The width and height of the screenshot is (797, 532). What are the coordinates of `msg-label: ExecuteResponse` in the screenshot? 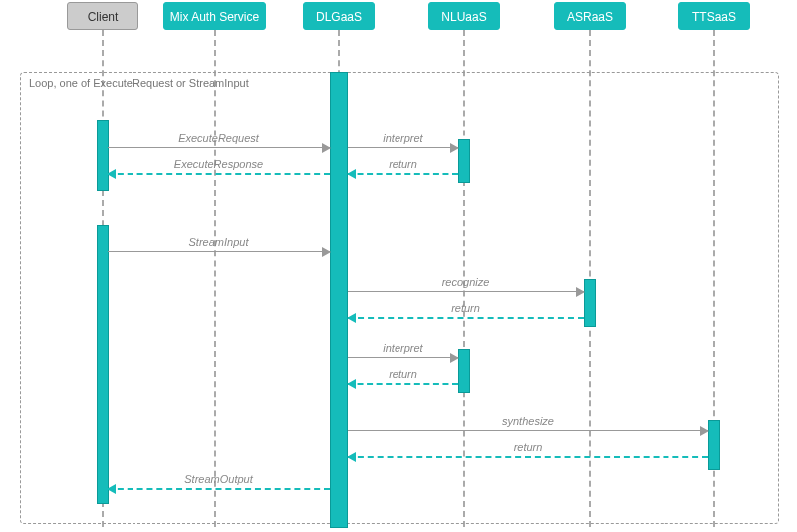 It's located at (219, 164).